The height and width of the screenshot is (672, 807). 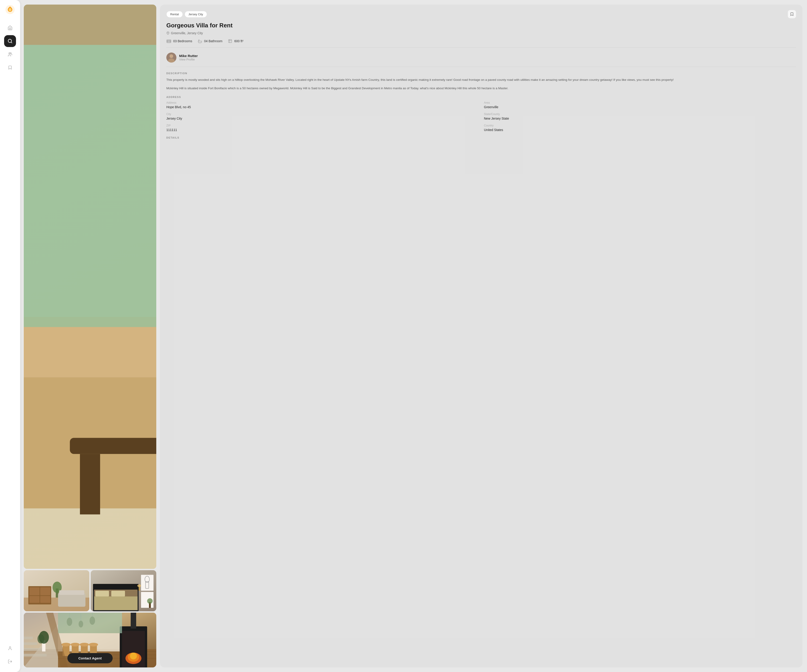 What do you see at coordinates (10, 648) in the screenshot?
I see `sidebar-item-profile` at bounding box center [10, 648].